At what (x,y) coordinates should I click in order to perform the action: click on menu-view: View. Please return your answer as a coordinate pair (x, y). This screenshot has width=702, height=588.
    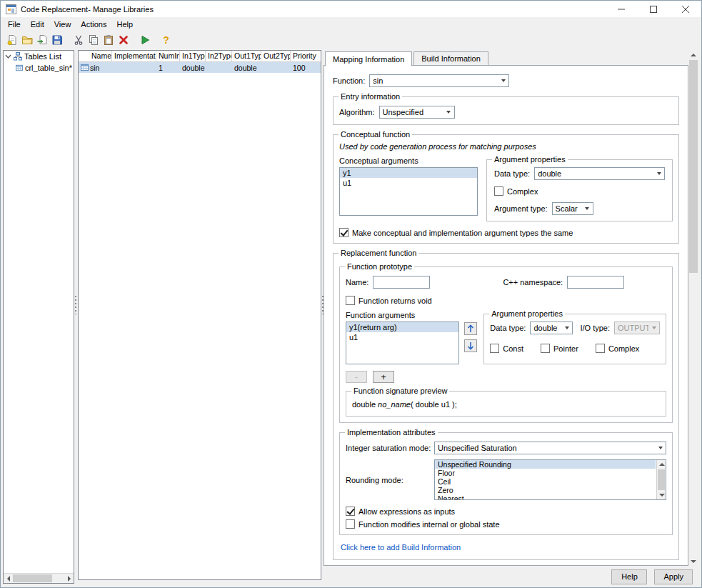
    Looking at the image, I should click on (63, 24).